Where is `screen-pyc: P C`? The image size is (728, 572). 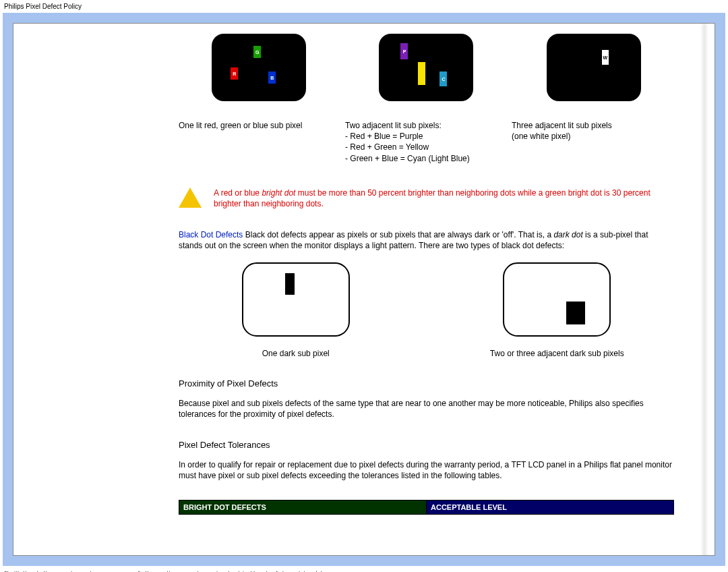
screen-pyc: P C is located at coordinates (426, 67).